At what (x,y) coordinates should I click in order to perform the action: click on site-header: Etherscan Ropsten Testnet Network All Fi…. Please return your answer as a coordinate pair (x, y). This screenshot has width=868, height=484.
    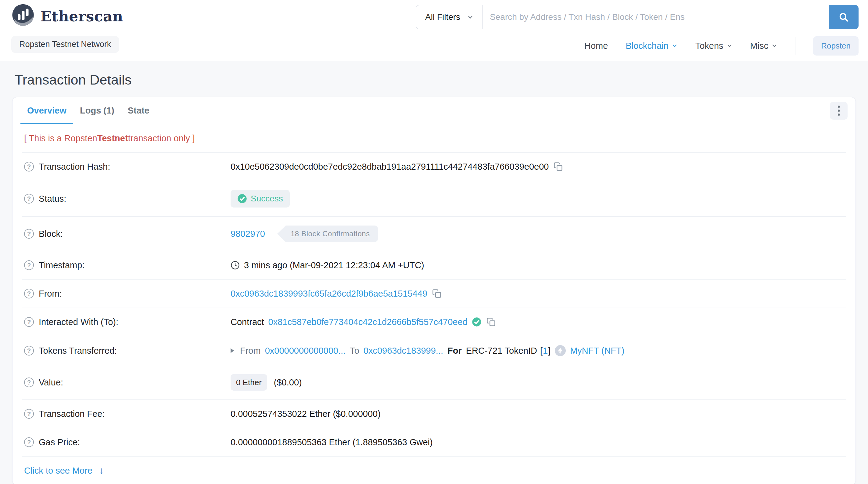
    Looking at the image, I should click on (434, 30).